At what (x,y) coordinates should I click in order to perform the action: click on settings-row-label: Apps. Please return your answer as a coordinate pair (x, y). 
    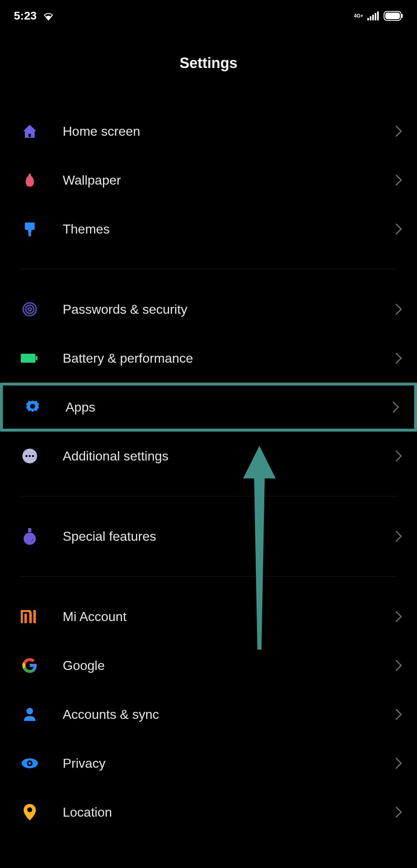
    Looking at the image, I should click on (229, 408).